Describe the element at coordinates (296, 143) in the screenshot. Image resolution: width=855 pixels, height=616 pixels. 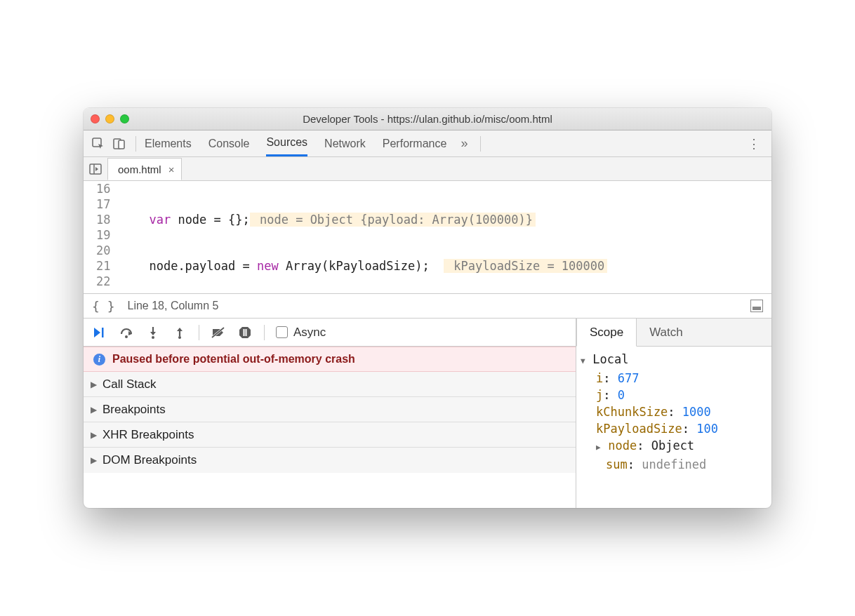
I see `panel-tabs: Elements Console Sources Network Perform…` at that location.